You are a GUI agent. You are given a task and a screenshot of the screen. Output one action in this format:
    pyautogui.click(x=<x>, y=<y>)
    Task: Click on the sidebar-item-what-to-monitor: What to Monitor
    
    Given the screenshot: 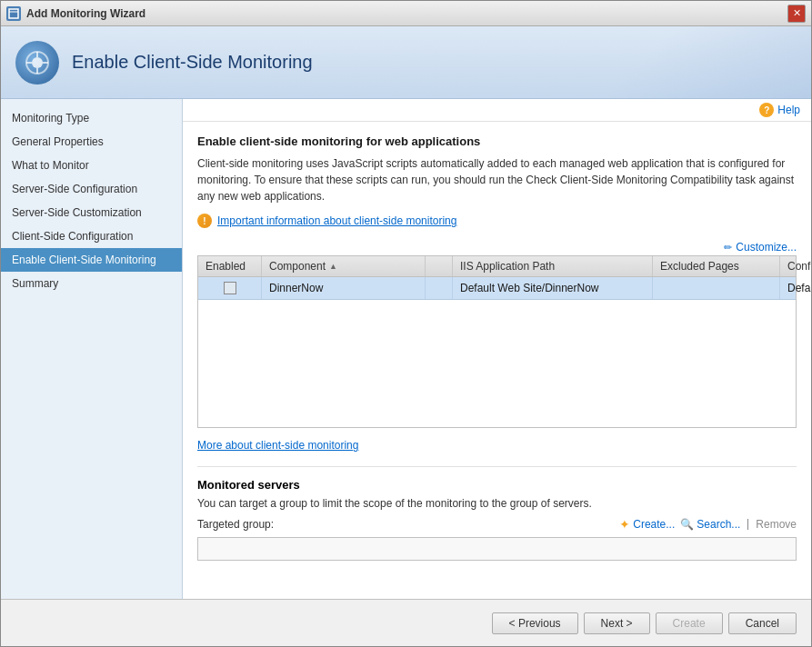 What is the action you would take?
    pyautogui.click(x=91, y=165)
    